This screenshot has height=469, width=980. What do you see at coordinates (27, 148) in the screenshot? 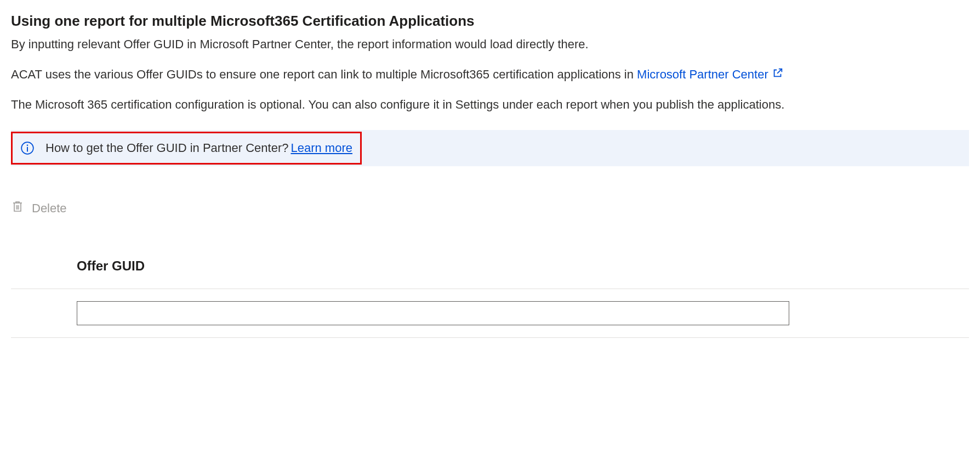
I see `info-icon` at bounding box center [27, 148].